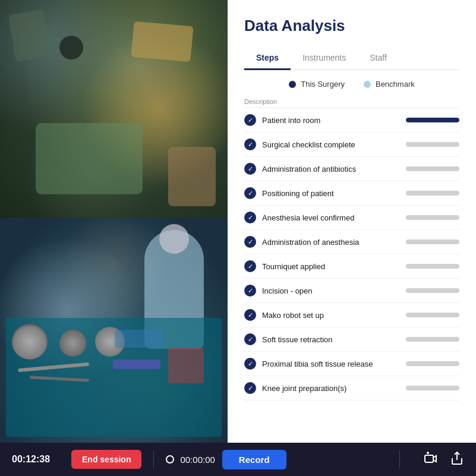 This screenshot has height=476, width=476. I want to click on staff-head, so click(174, 239).